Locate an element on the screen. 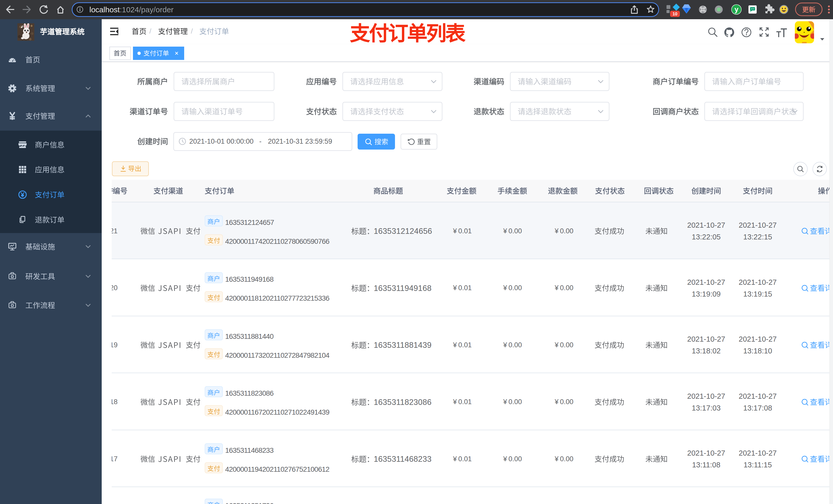 The height and width of the screenshot is (504, 833). svg-text: y is located at coordinates (736, 9).